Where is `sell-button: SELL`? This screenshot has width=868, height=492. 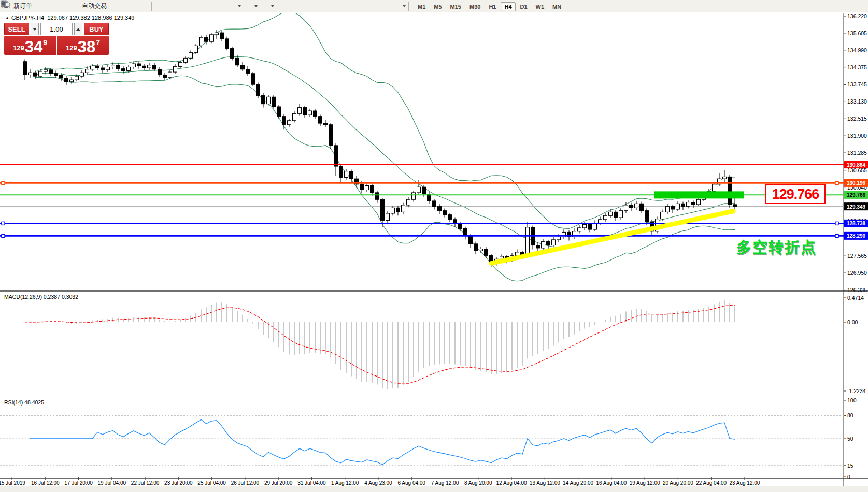
sell-button: SELL is located at coordinates (17, 29).